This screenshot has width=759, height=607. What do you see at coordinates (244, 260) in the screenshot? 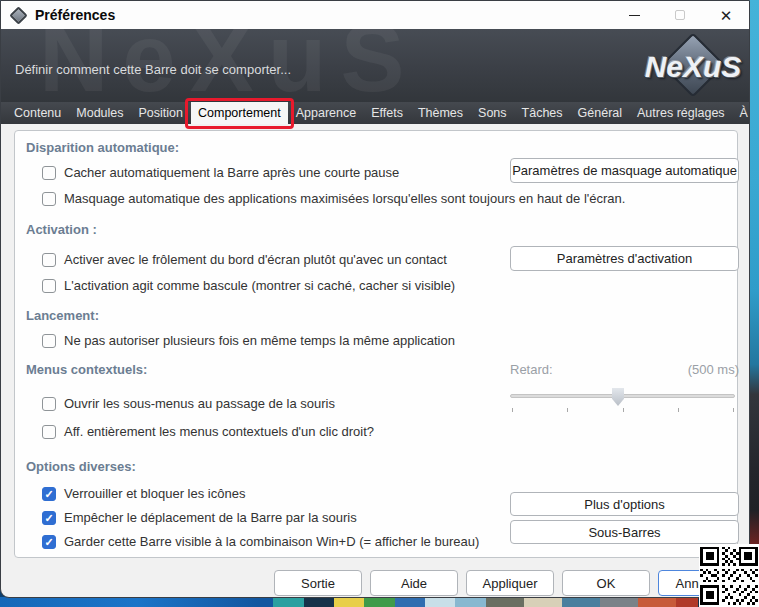
I see `checkbox-row-activation-edge: Activer avec le frôlement du bord d'écra…` at bounding box center [244, 260].